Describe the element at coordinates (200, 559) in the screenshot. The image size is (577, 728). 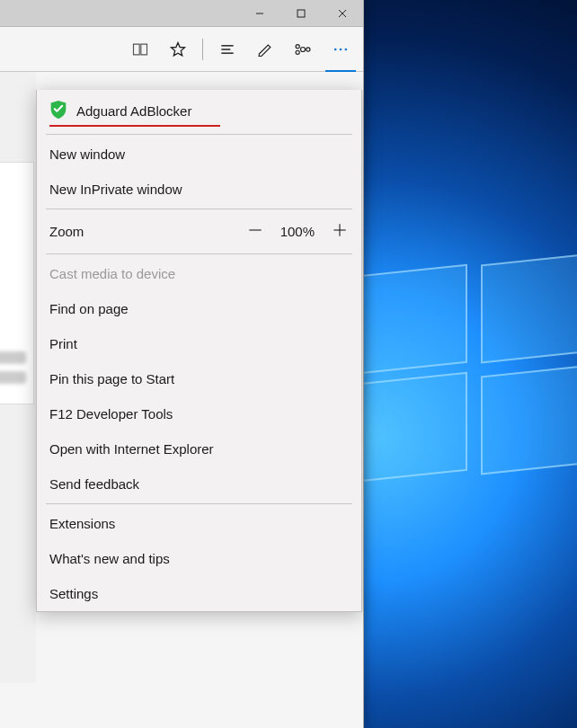
I see `menu-whatsnew: What's new and tips` at that location.